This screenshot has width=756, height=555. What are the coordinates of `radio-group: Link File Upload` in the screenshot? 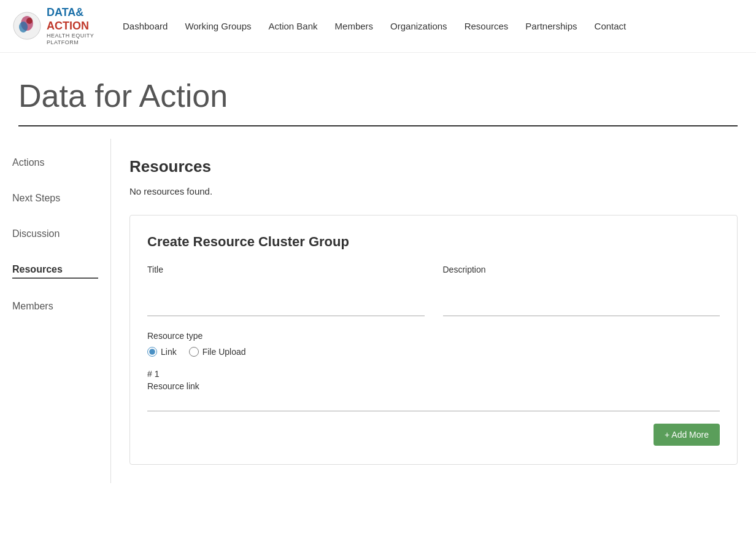 It's located at (433, 352).